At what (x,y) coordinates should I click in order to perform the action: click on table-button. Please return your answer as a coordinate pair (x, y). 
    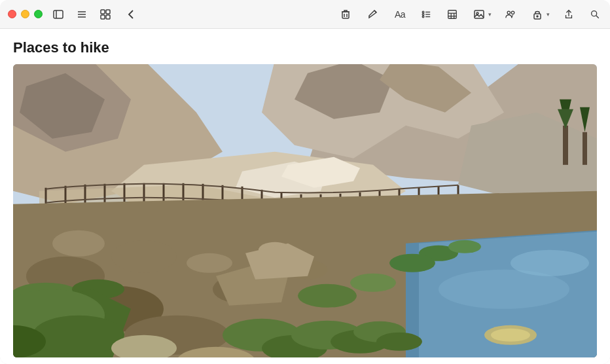
    Looking at the image, I should click on (452, 14).